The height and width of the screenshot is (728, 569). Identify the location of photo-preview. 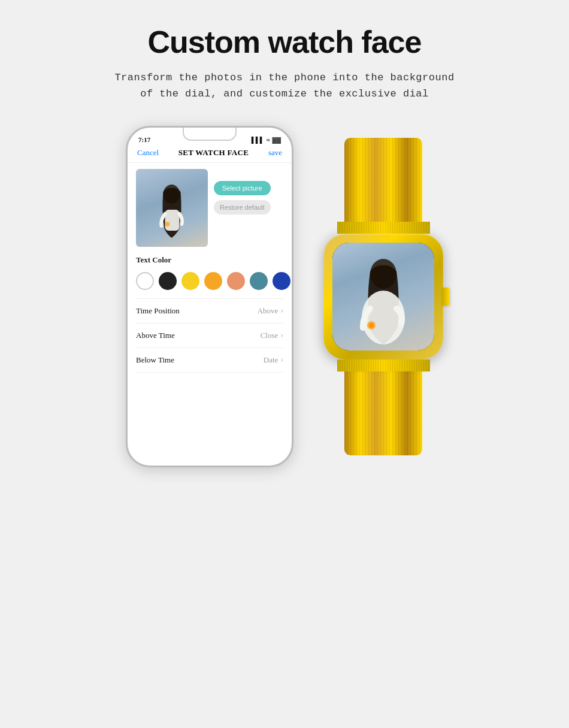
(172, 208).